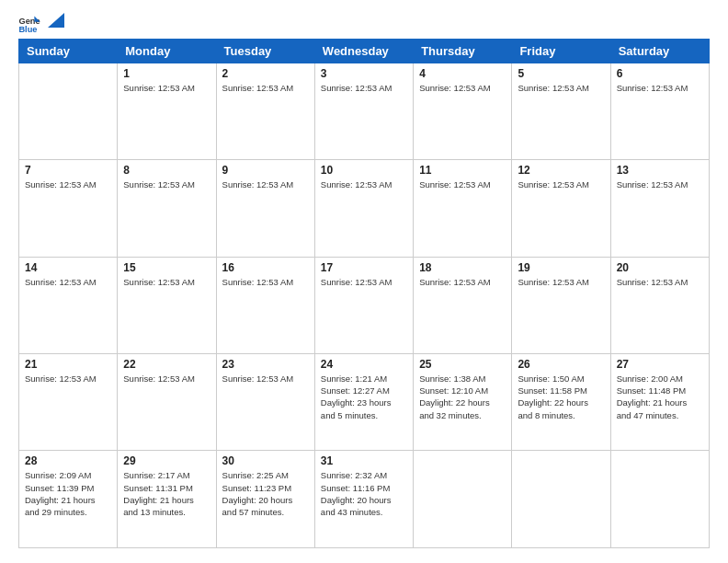 The image size is (728, 563). What do you see at coordinates (166, 364) in the screenshot?
I see `day-number: 22` at bounding box center [166, 364].